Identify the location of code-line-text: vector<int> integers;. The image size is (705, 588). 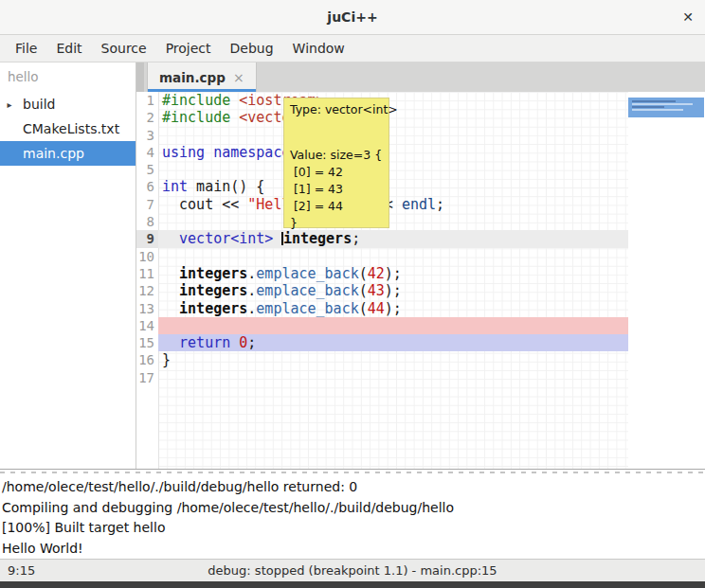
(393, 239).